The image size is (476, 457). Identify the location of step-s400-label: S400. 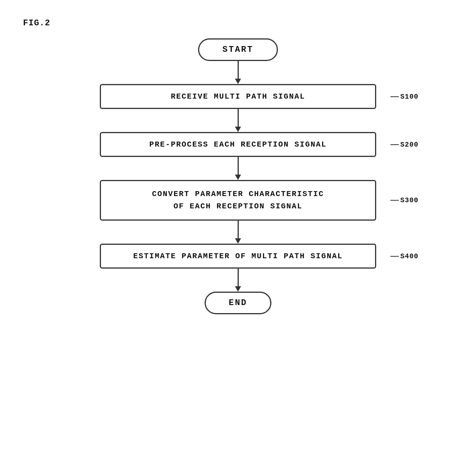
(405, 256).